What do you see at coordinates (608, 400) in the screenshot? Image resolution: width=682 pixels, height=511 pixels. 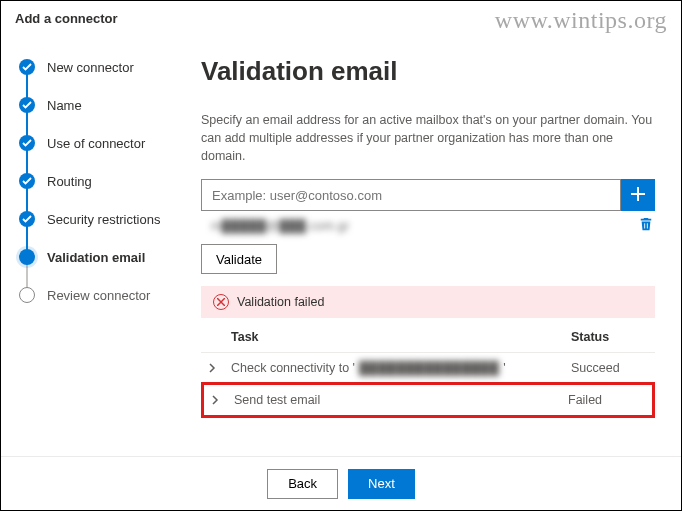 I see `status-text: Failed` at bounding box center [608, 400].